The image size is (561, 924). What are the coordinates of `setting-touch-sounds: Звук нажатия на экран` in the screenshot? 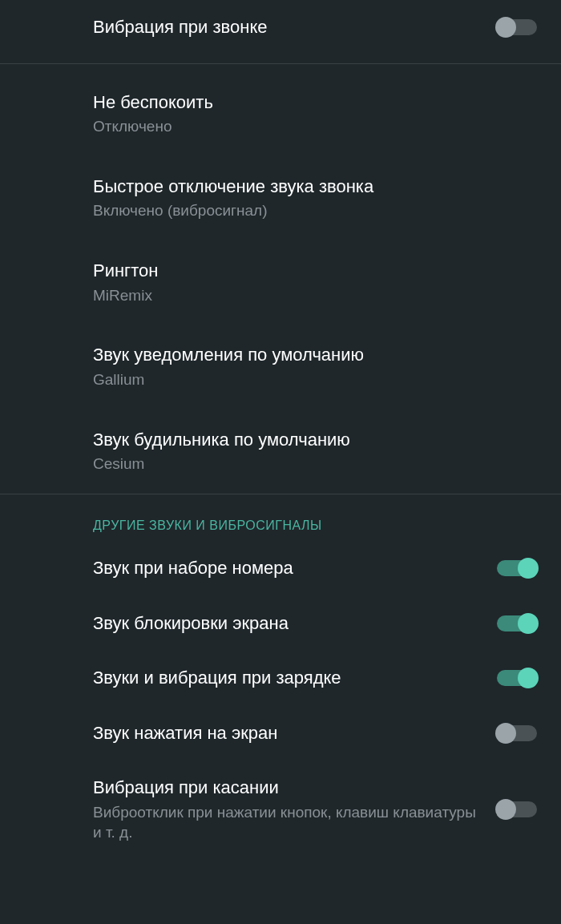 It's located at (280, 734).